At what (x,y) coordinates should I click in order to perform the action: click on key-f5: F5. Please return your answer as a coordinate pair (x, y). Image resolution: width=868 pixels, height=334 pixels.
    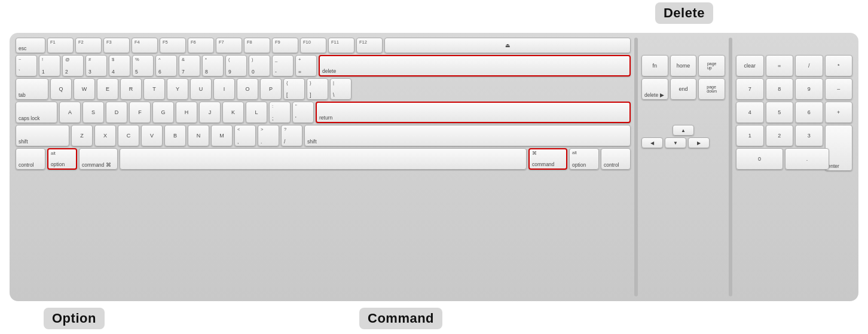
    Looking at the image, I should click on (173, 45).